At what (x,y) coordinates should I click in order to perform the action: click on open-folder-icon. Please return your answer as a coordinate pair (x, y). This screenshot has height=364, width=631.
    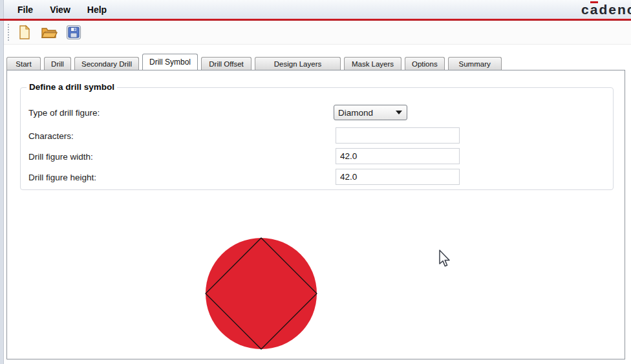
    Looking at the image, I should click on (49, 32).